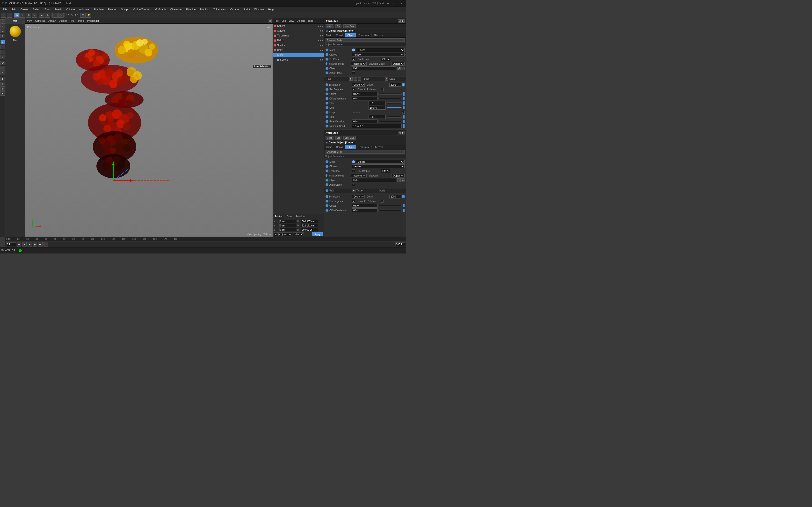 This screenshot has width=812, height=507. I want to click on start-frame-input, so click(11, 244).